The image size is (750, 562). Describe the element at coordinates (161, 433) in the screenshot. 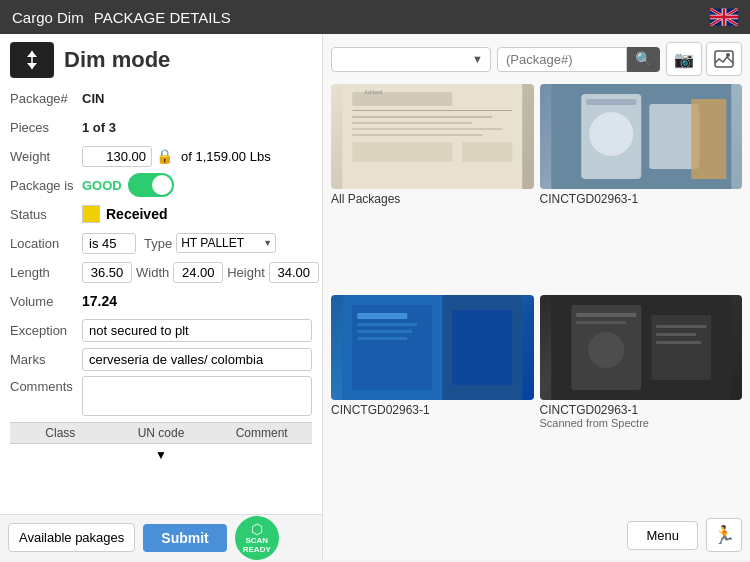

I see `table-header: Class UN code Comment` at that location.